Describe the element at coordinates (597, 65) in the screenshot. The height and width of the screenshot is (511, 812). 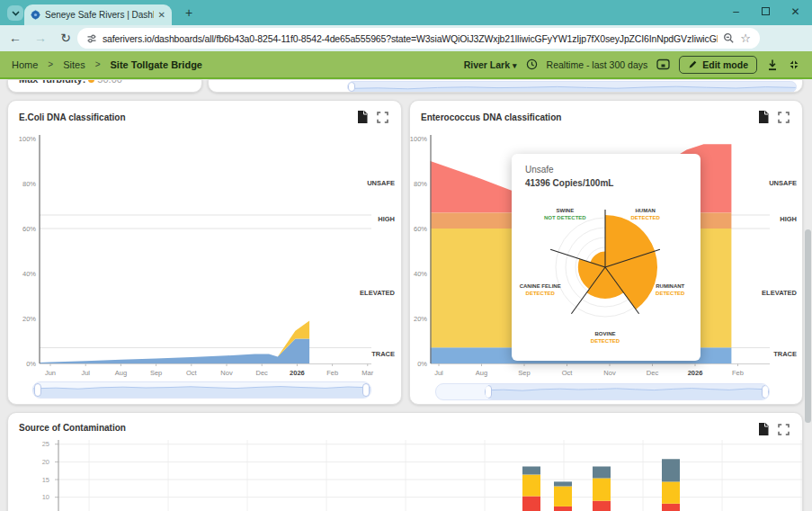
I see `time-range-label: Realtime - last 300 days` at that location.